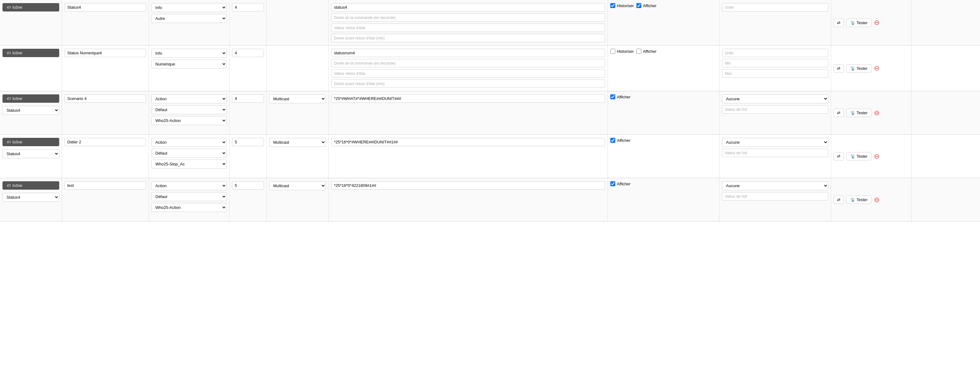 This screenshot has height=388, width=980. I want to click on max-input, so click(775, 73).